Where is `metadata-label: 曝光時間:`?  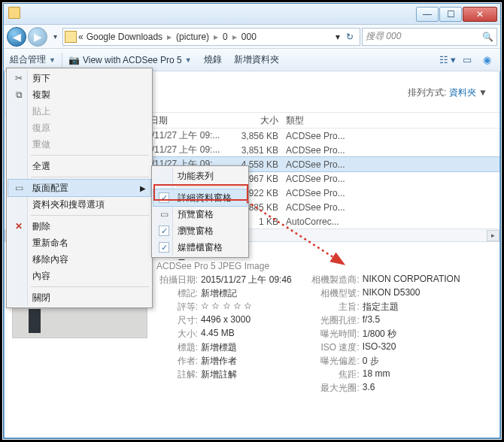 metadata-label: 曝光時間: is located at coordinates (333, 334).